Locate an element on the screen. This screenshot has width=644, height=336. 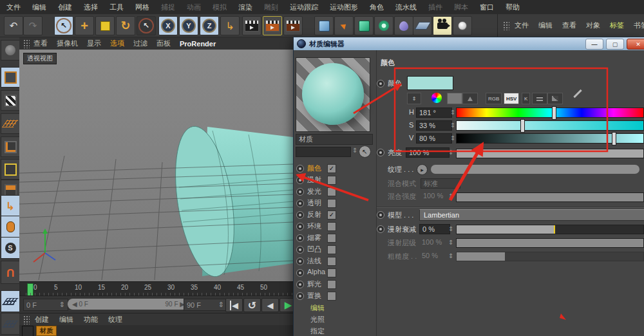
add-deformer-button is located at coordinates (384, 26).